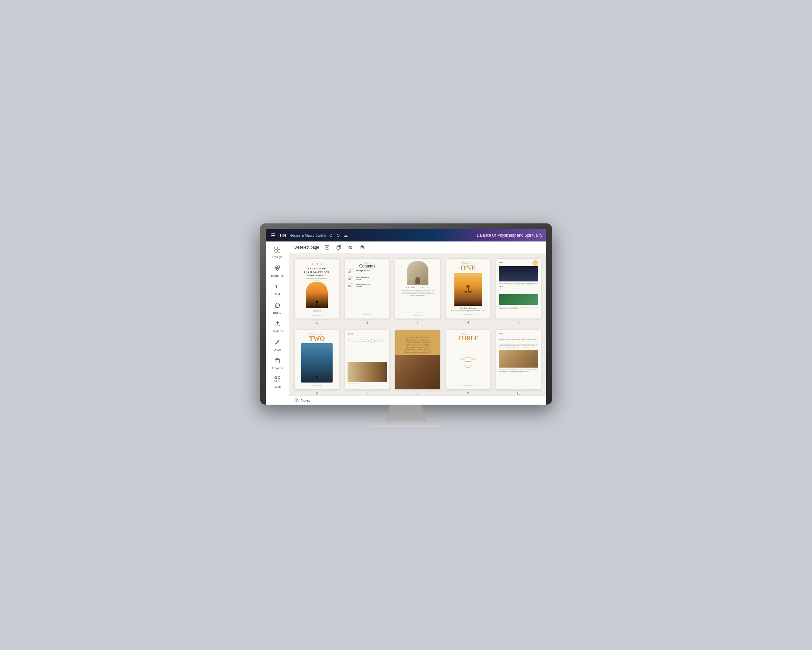 The height and width of the screenshot is (650, 812). Describe the element at coordinates (277, 250) in the screenshot. I see `design-icon` at that location.